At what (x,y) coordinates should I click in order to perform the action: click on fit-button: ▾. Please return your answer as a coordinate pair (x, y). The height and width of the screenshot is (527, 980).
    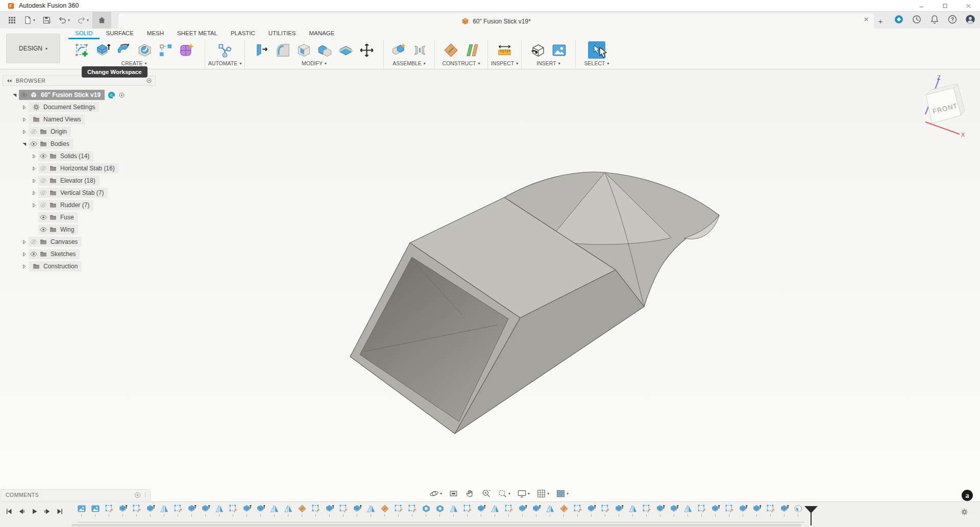
    Looking at the image, I should click on (504, 494).